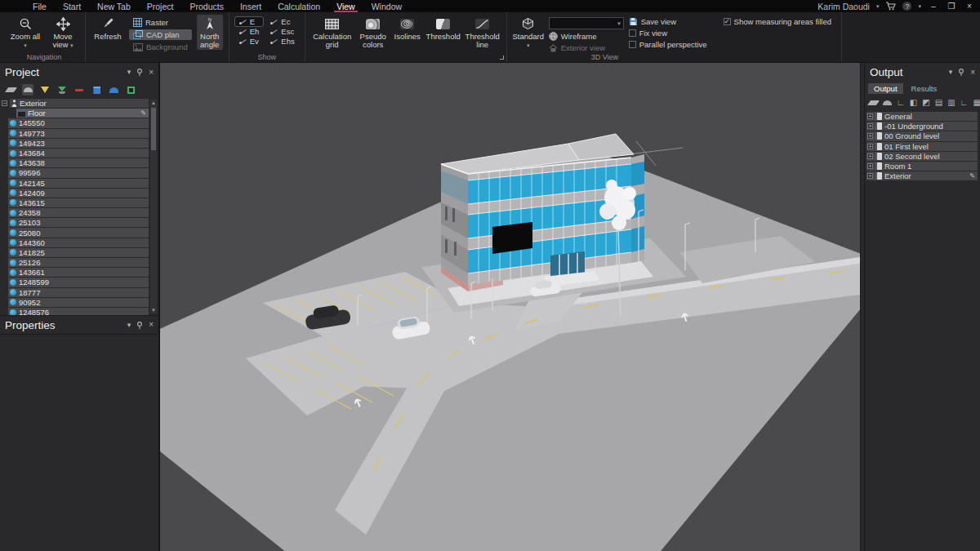 The height and width of the screenshot is (551, 980). I want to click on illuminance-toggle: E, so click(250, 21).